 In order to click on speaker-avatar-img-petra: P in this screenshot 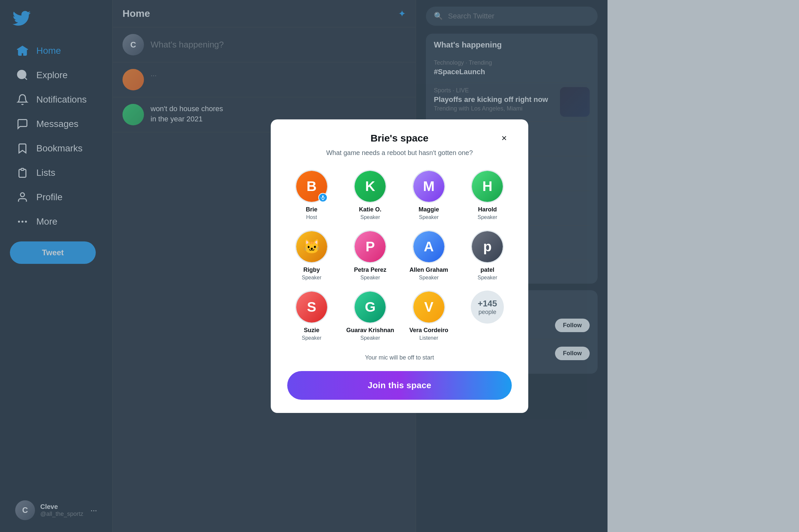, I will do `click(370, 247)`.